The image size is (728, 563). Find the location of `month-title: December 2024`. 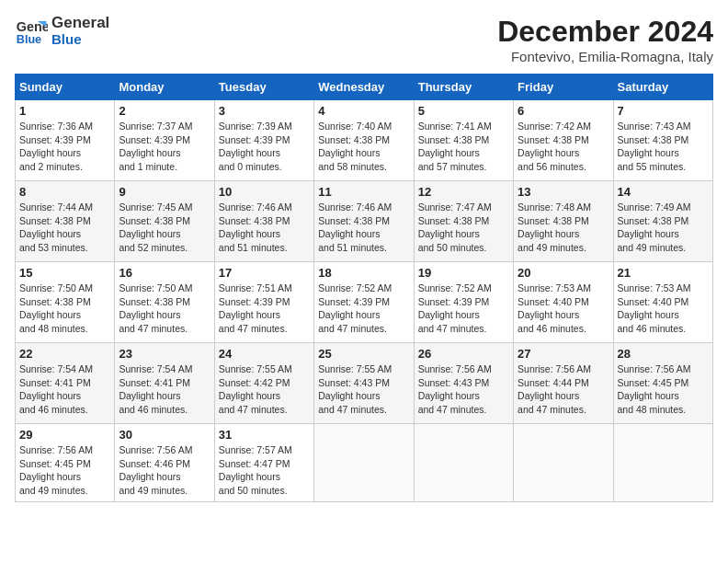

month-title: December 2024 is located at coordinates (605, 31).